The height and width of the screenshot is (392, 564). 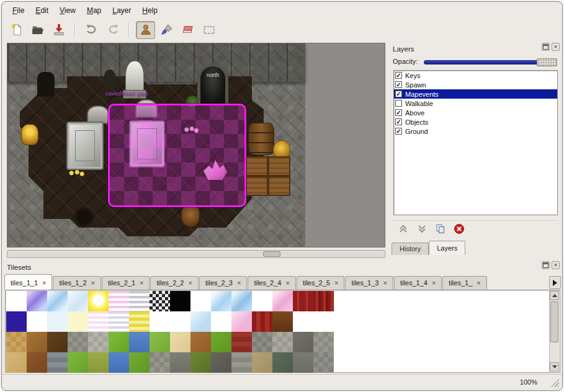 What do you see at coordinates (58, 30) in the screenshot?
I see `save-file-button` at bounding box center [58, 30].